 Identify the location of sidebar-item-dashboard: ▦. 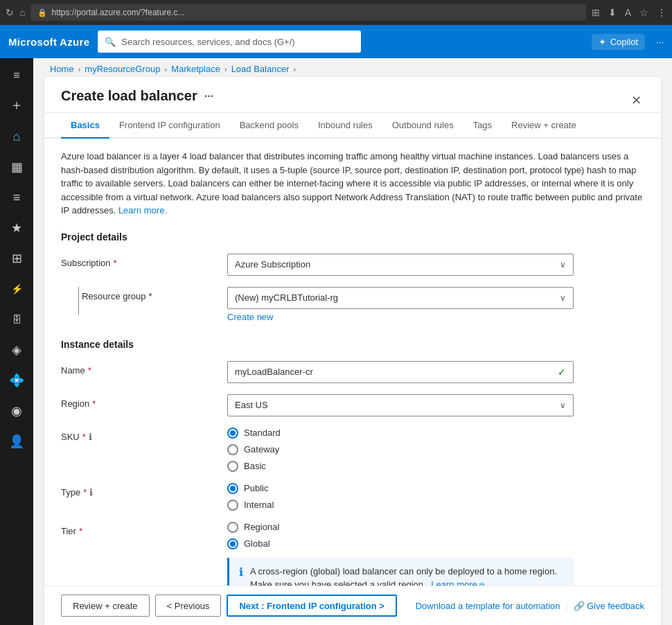
(17, 167).